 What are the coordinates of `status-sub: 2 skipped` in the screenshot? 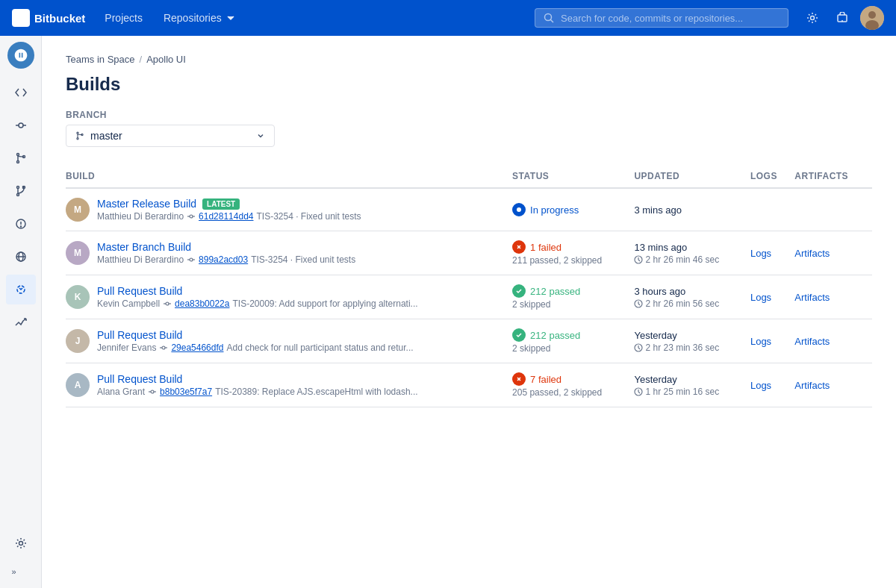 It's located at (569, 348).